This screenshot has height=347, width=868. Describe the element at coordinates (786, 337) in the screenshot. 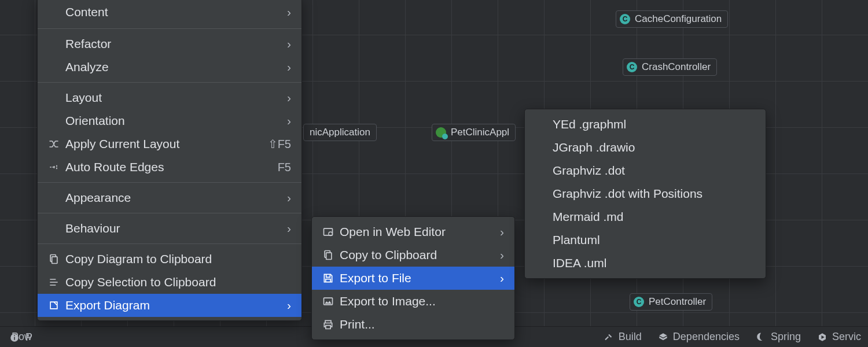

I see `toolwindow-label: Spring` at that location.